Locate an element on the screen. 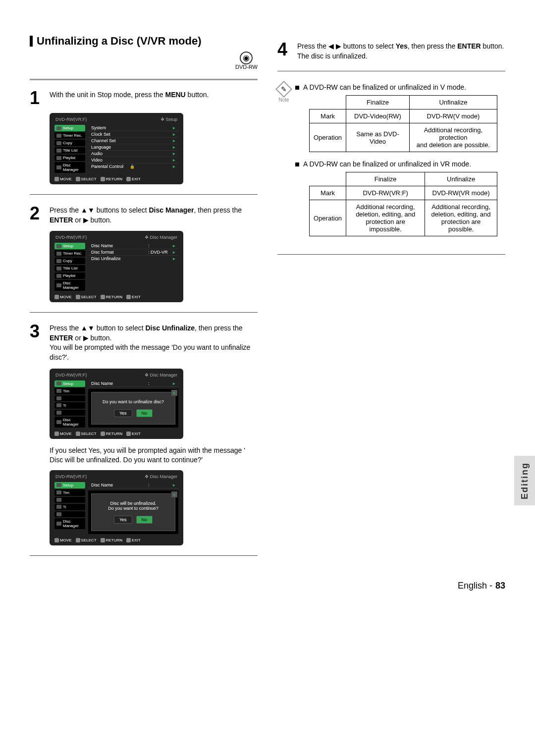  section-title: Unfinalizing a Disc (V/VR mode) is located at coordinates (144, 41).